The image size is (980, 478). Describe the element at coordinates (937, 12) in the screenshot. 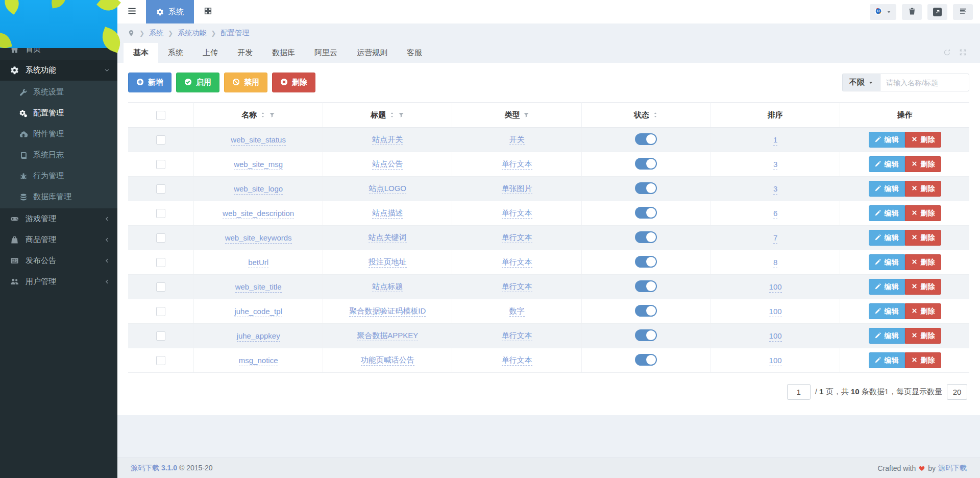

I see `external-link-button` at that location.